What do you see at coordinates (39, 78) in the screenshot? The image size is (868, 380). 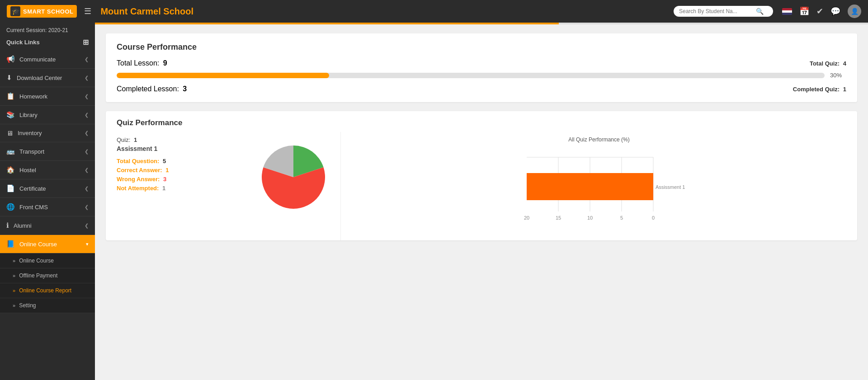 I see `sidebar-label-download: Download Center` at bounding box center [39, 78].